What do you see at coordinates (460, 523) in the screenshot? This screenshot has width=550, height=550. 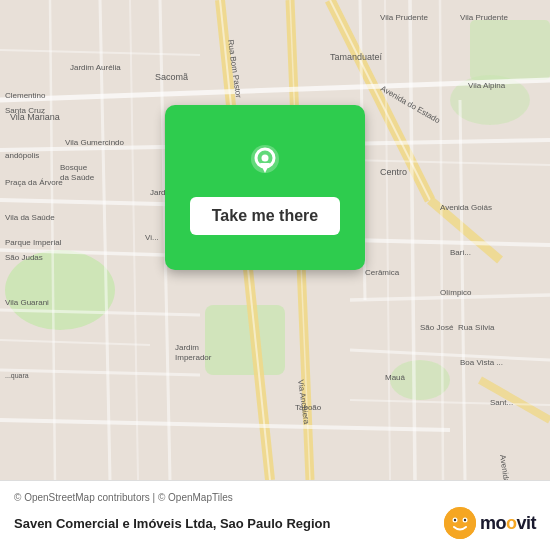 I see `moovit-face-icon` at bounding box center [460, 523].